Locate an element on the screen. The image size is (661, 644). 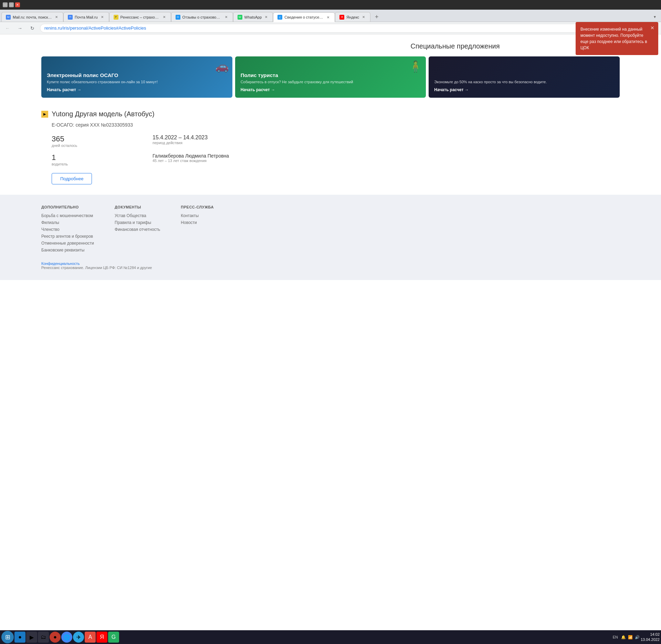
policy-drivers-value: 1 is located at coordinates (99, 158).